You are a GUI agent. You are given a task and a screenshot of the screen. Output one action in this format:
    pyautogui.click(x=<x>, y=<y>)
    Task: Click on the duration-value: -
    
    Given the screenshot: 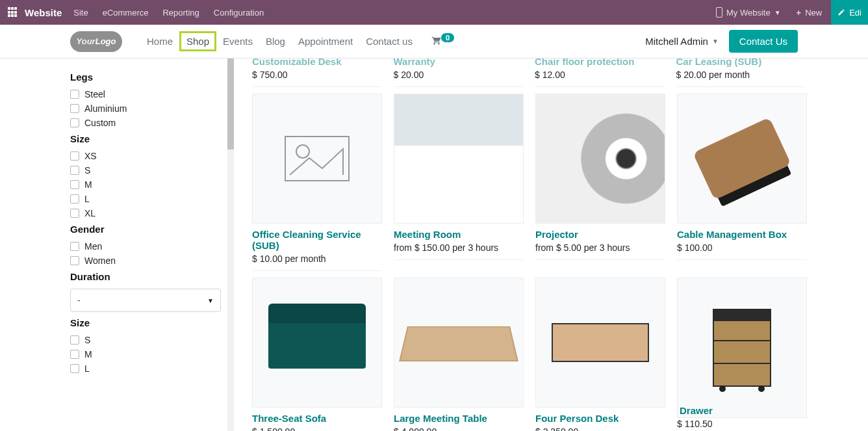 What is the action you would take?
    pyautogui.click(x=79, y=300)
    